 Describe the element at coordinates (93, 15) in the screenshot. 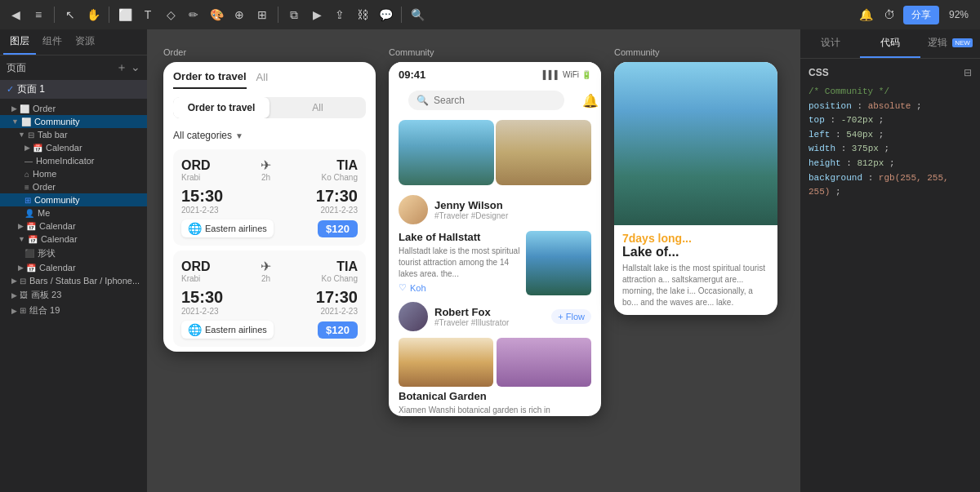

I see `hand-icon: ✋` at that location.